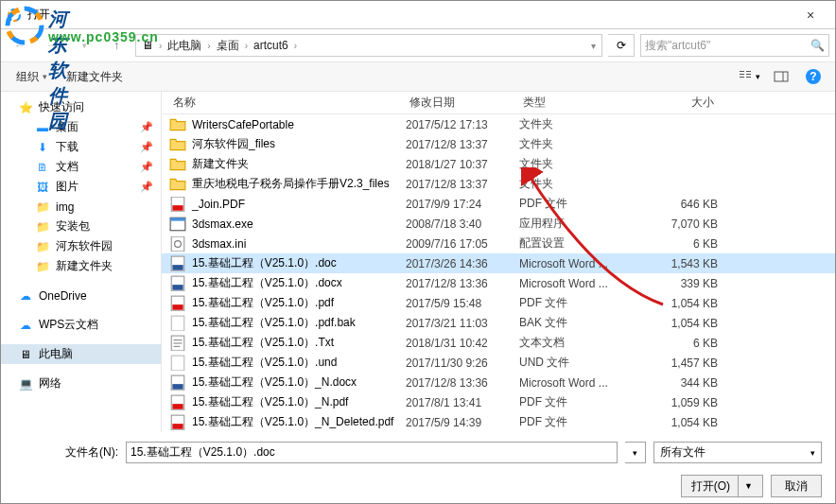 This screenshot has height=504, width=836. I want to click on sidebar-item-folder: 📁河东软件园, so click(81, 246).